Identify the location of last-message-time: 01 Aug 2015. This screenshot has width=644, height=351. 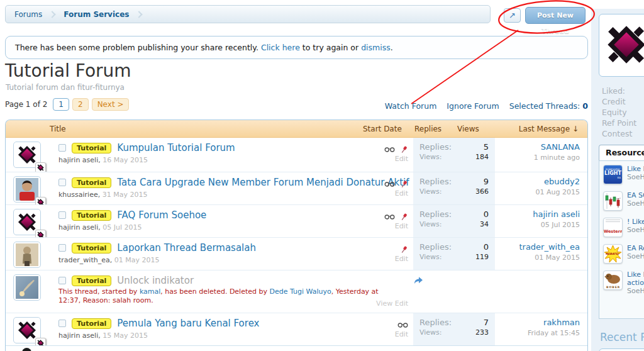
(558, 192).